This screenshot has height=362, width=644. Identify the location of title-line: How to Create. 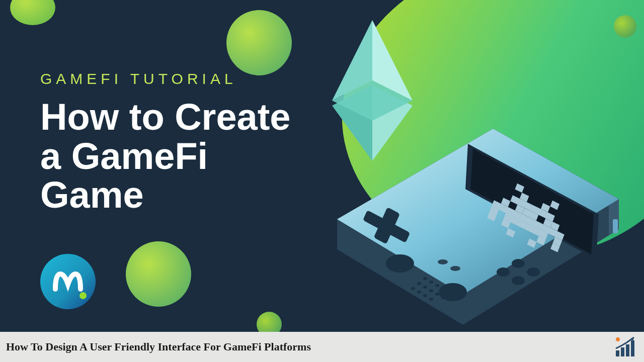
(166, 117).